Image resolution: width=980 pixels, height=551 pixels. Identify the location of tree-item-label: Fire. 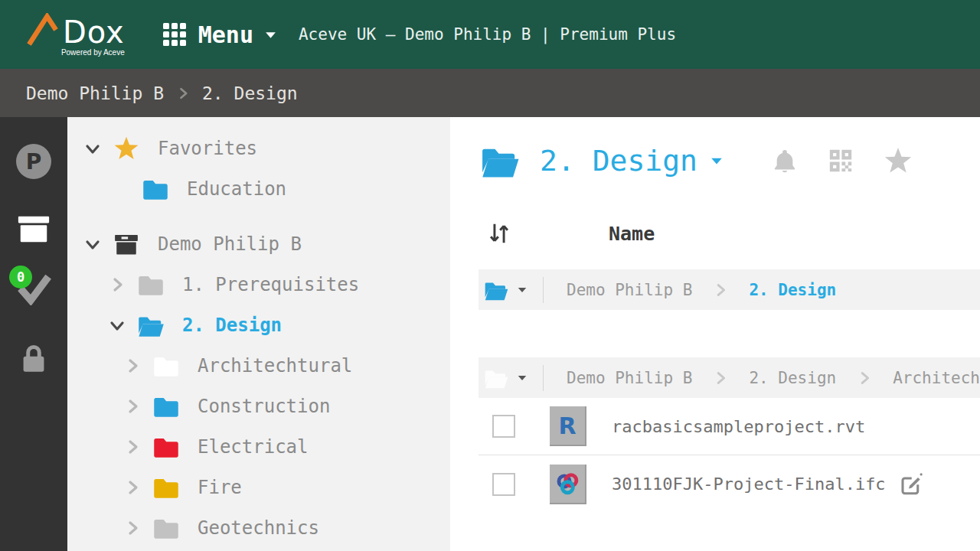
(220, 487).